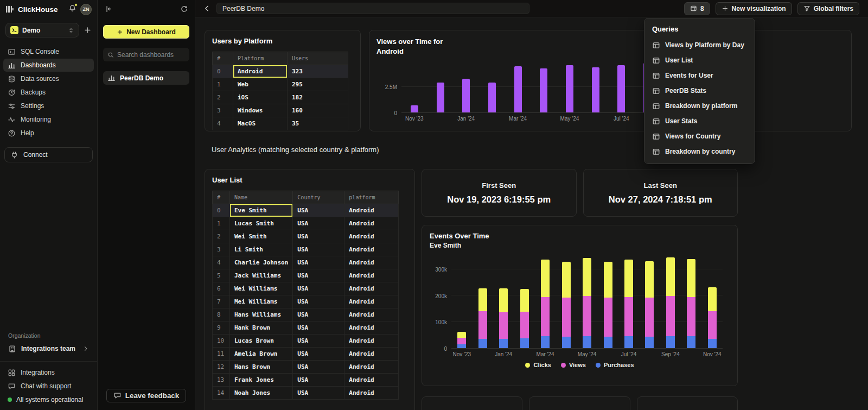  I want to click on table-cell: 323, so click(318, 72).